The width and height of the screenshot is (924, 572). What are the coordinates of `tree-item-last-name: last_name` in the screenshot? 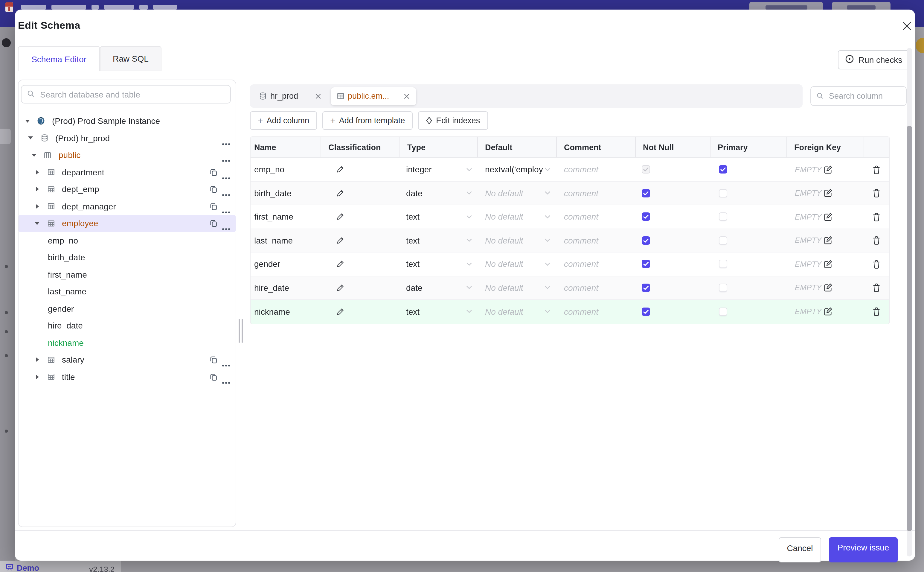 It's located at (127, 291).